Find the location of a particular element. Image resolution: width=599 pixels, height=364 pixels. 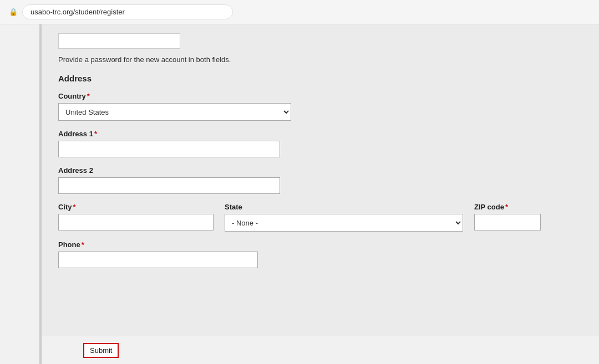

state-group: State - None - Alabama Alaska Arizona Ca… is located at coordinates (344, 217).